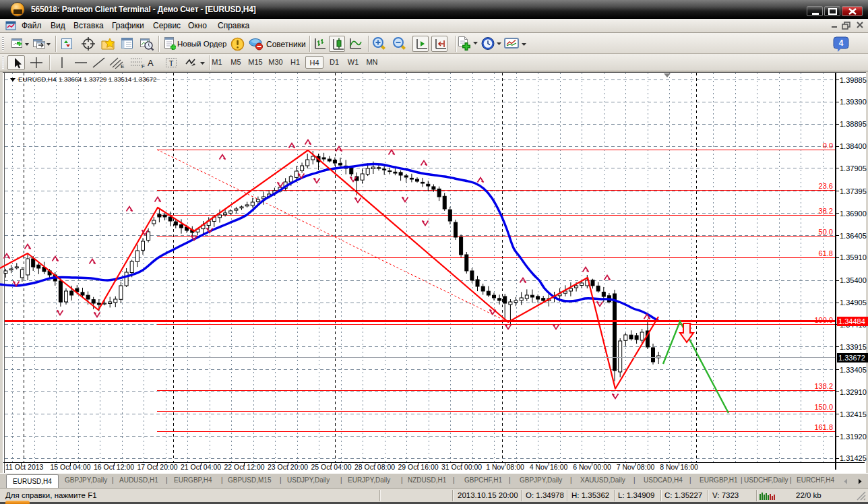 The image size is (868, 504). Describe the element at coordinates (679, 467) in the screenshot. I see `svg-text: 8 Nov 16:00` at that location.